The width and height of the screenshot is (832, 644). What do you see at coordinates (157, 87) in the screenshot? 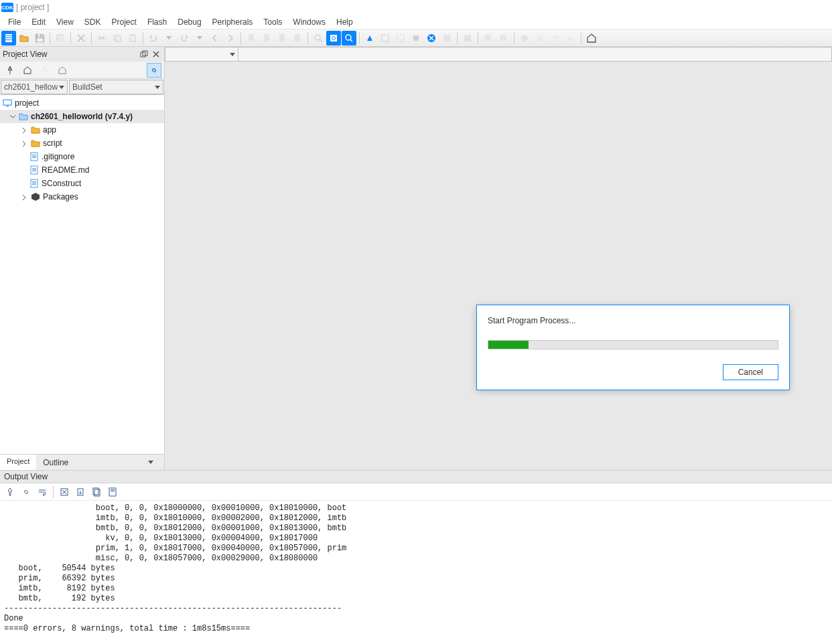
I see `chevron-down-icon` at bounding box center [157, 87].